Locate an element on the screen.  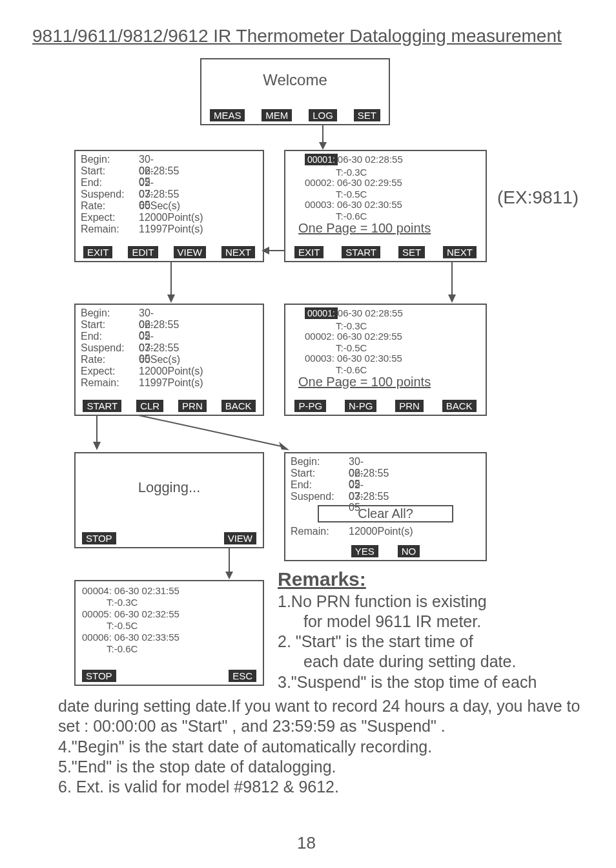
log1-exit-button: EXIT is located at coordinates (309, 252).